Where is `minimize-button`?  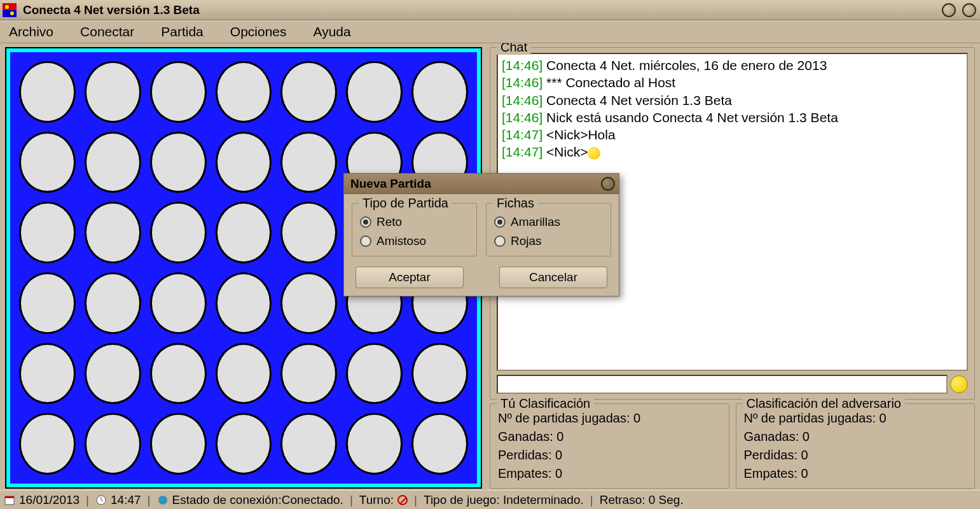
minimize-button is located at coordinates (949, 10).